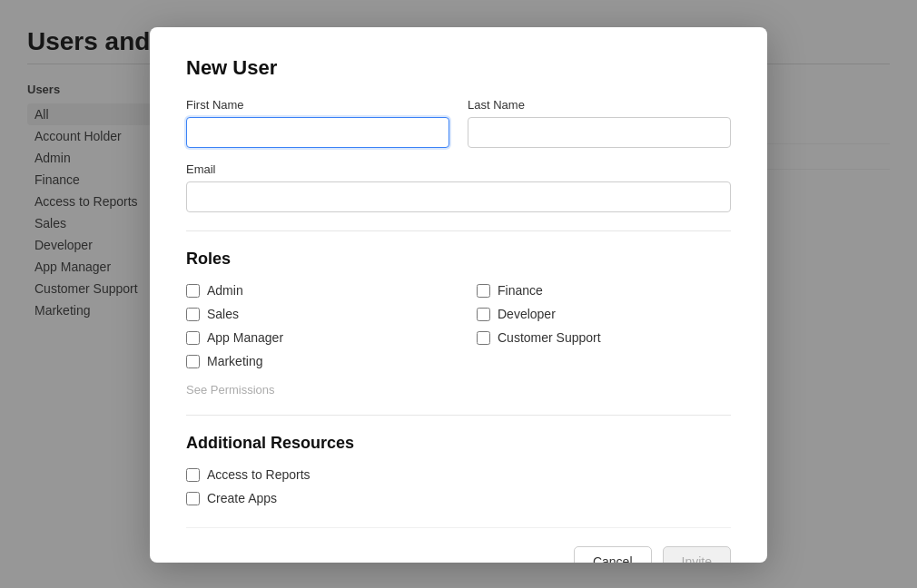 Image resolution: width=917 pixels, height=588 pixels. What do you see at coordinates (458, 443) in the screenshot?
I see `additional-title: Additional Resources` at bounding box center [458, 443].